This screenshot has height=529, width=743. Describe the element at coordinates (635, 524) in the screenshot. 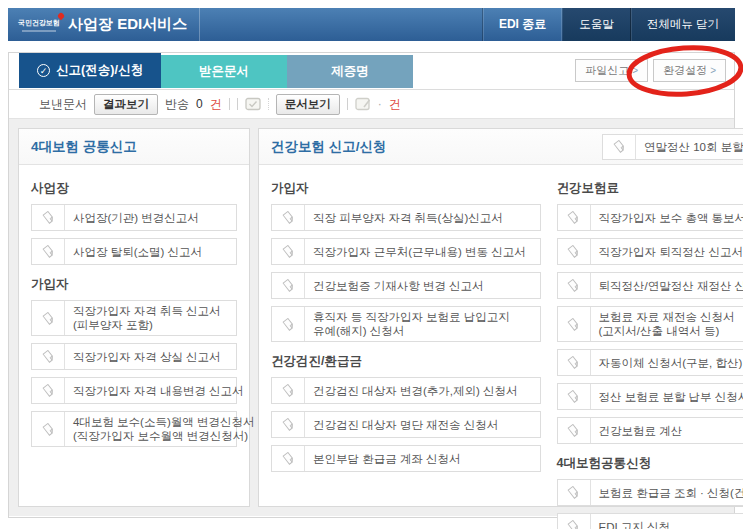

I see `form-item-line: EDI 고지 신청` at that location.